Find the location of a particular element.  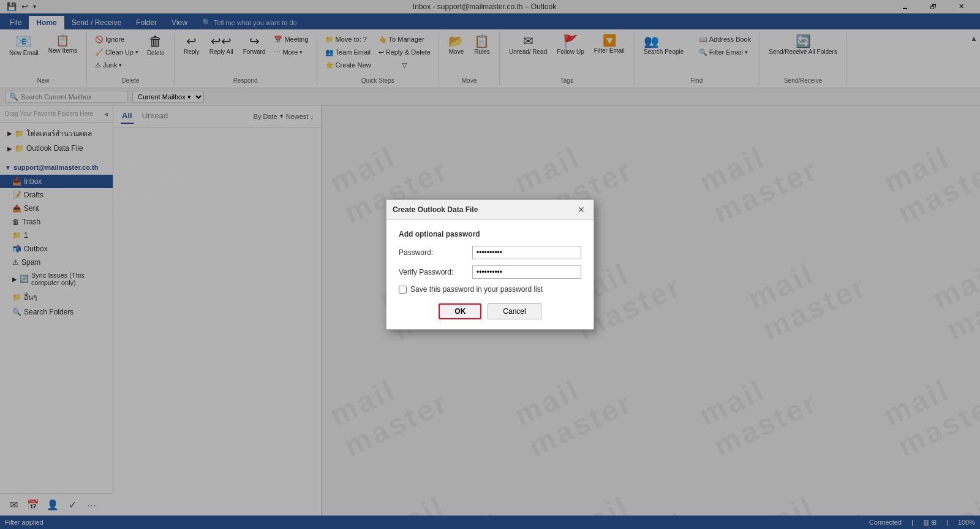

dialog-ok-button: OK is located at coordinates (460, 311).